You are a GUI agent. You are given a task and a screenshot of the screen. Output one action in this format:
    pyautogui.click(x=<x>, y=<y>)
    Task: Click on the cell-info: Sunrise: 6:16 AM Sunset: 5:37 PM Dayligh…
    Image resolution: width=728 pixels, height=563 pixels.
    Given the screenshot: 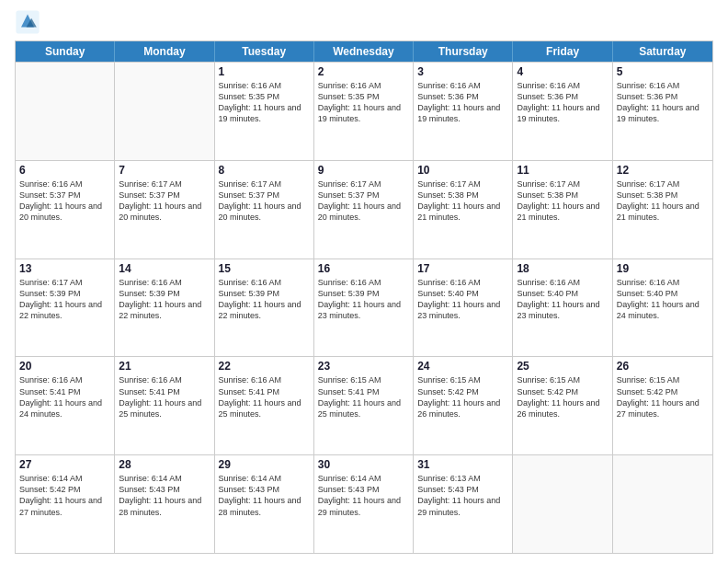 What is the action you would take?
    pyautogui.click(x=64, y=201)
    